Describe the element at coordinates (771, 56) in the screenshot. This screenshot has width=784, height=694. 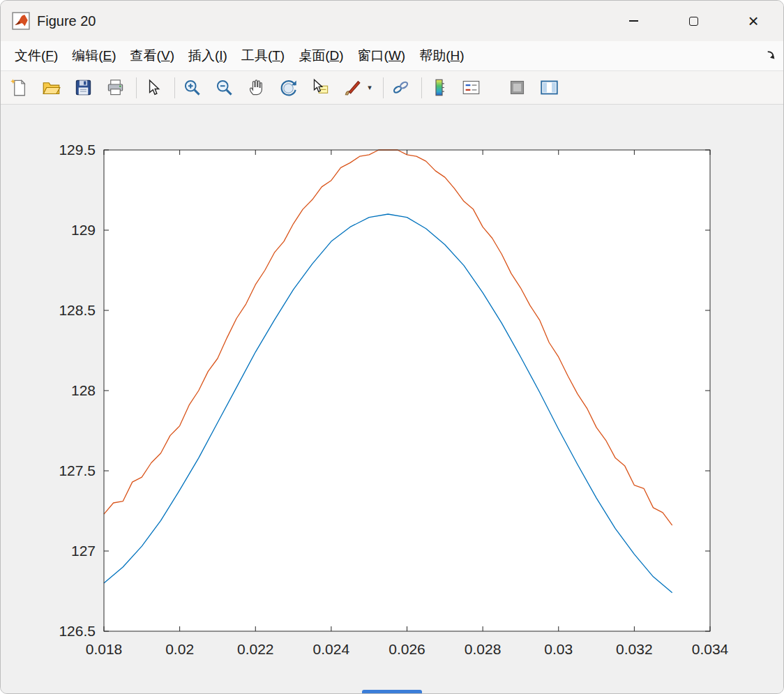
I see `dock-figure-button` at that location.